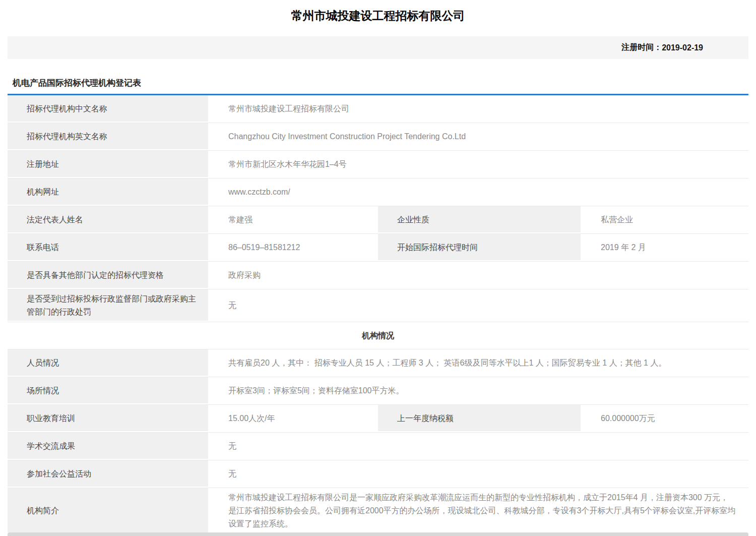 This screenshot has height=536, width=756. Describe the element at coordinates (108, 419) in the screenshot. I see `field-label: 职业教育培训` at that location.